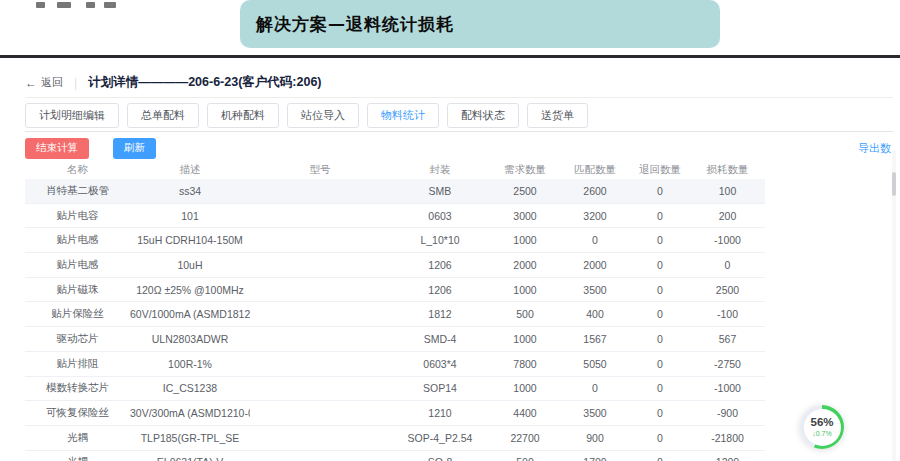  Describe the element at coordinates (728, 364) in the screenshot. I see `cell-loss: -2750` at that location.